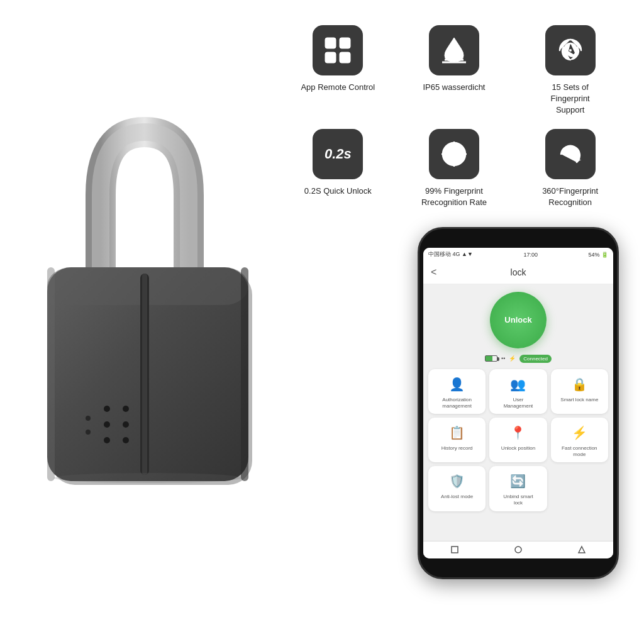  What do you see at coordinates (518, 550) in the screenshot?
I see `nav-circle-btn` at bounding box center [518, 550].